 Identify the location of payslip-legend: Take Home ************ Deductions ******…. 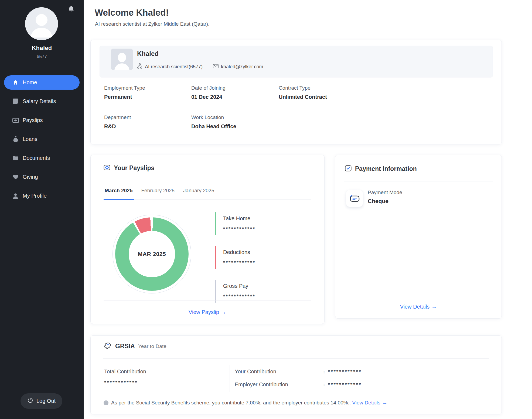
(235, 263).